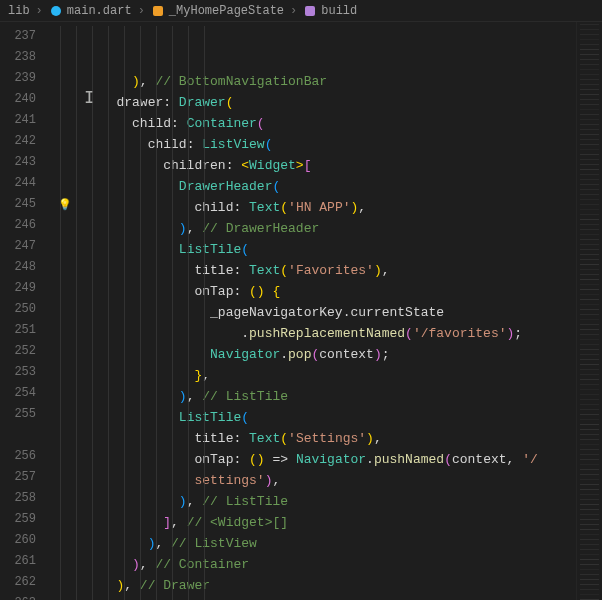 The width and height of the screenshot is (602, 600). What do you see at coordinates (315, 586) in the screenshot?
I see `code-line: ), // Drawer` at bounding box center [315, 586].